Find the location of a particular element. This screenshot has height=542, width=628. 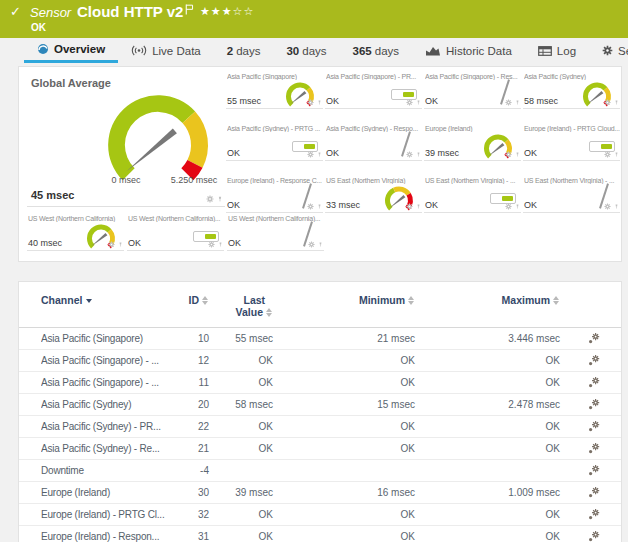

tab-historic-data: Historic Data is located at coordinates (468, 50).